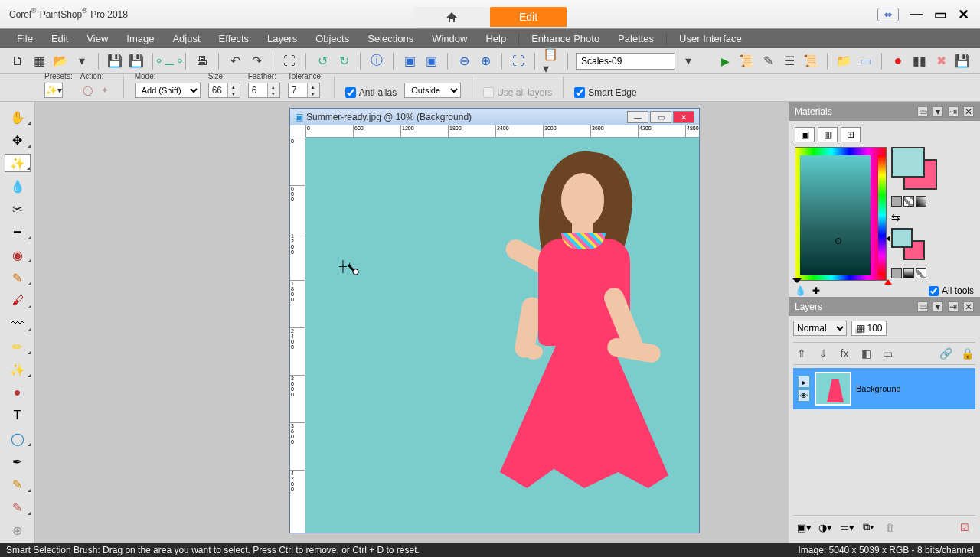  What do you see at coordinates (825, 527) in the screenshot?
I see `adjust-layer-icon: ◑▾` at bounding box center [825, 527].